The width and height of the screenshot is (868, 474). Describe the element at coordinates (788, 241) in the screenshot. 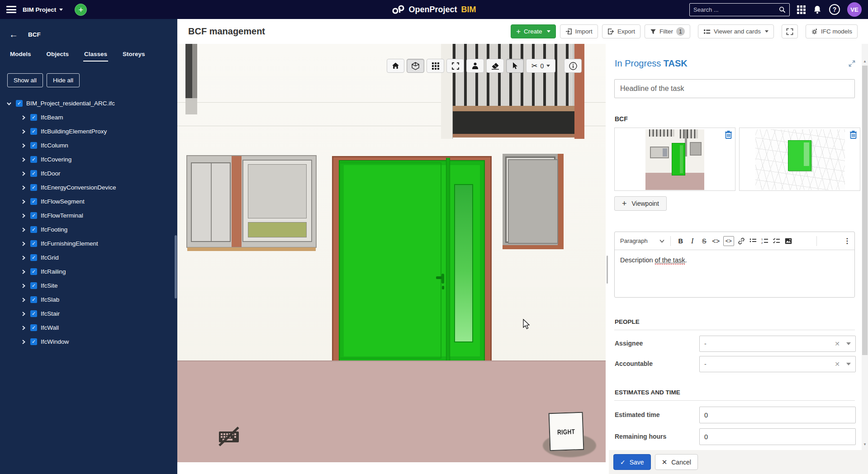

I see `image-icon` at that location.